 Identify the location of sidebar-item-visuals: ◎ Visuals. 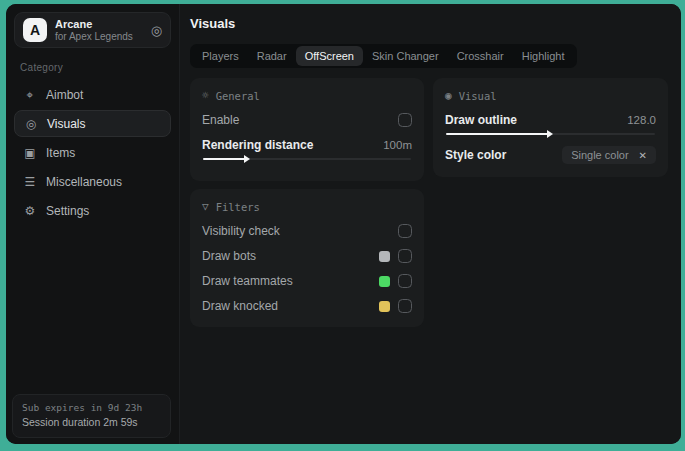
(92, 124).